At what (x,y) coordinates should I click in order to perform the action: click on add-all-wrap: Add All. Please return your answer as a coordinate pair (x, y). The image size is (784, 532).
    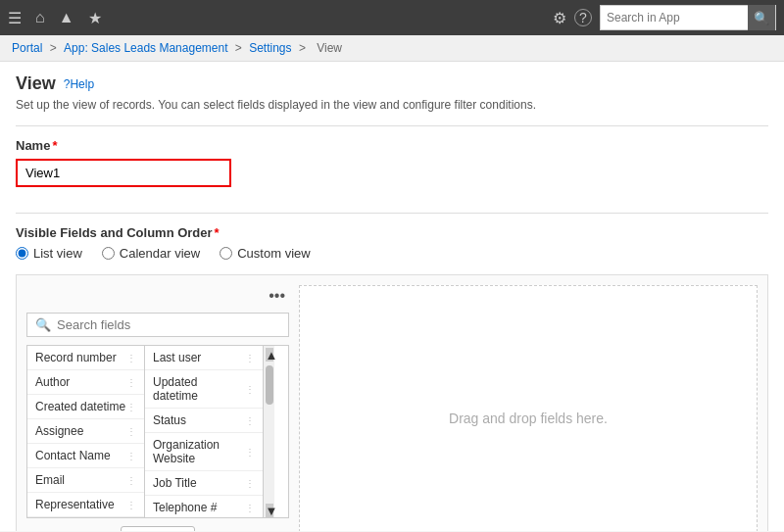
    Looking at the image, I should click on (158, 529).